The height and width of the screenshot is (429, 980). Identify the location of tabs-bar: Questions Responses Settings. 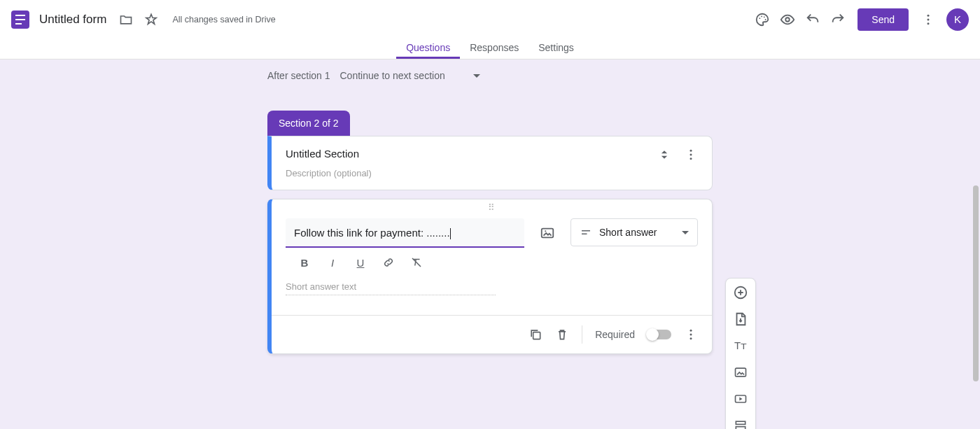
(490, 49).